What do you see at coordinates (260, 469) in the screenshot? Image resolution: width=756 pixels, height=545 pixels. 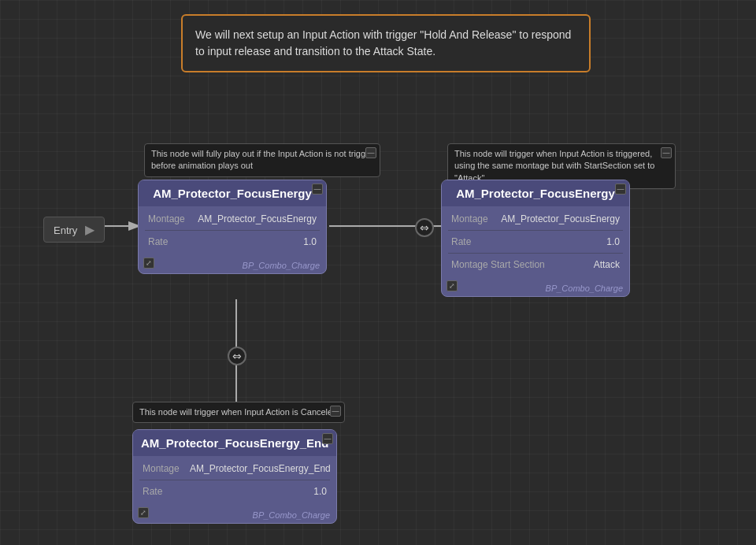 I see `node3-montage-value: AM_Protector_FocusEnergy_End` at bounding box center [260, 469].